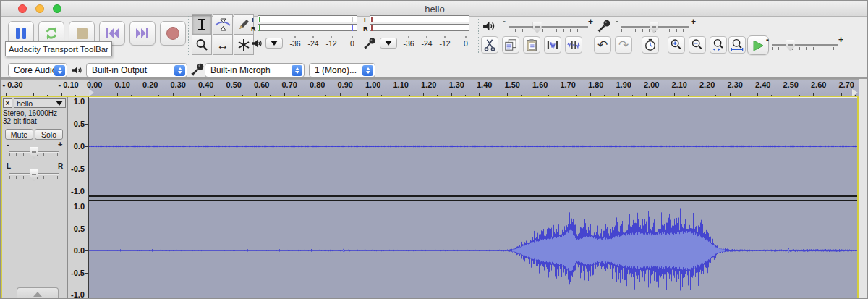 This screenshot has width=868, height=299. Describe the element at coordinates (430, 88) in the screenshot. I see `timeline-ruler: - 0.30- 0.100.000.100.200.300.400.500.60…` at that location.